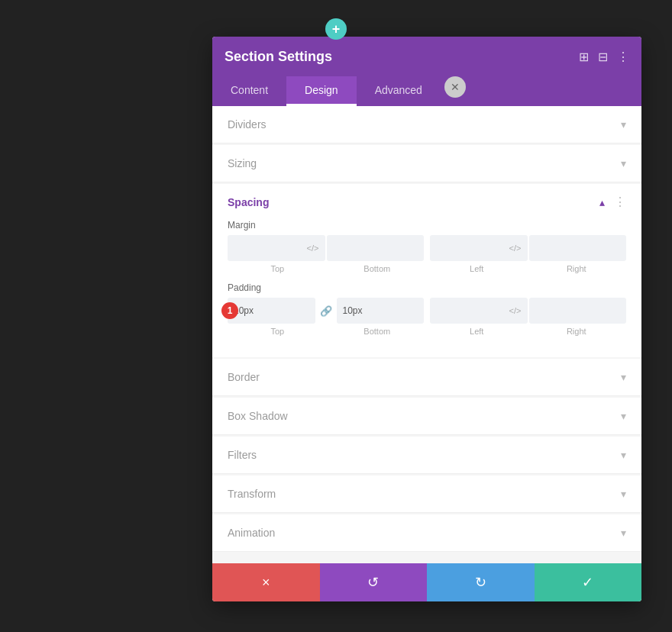  I want to click on help-row: ? Help, so click(427, 559).